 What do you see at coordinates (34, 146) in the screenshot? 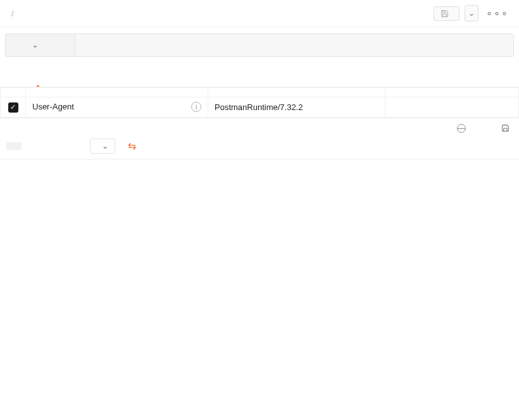
I see `view-raw` at bounding box center [34, 146].